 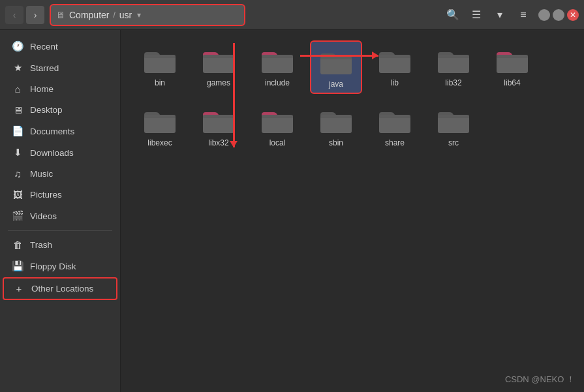 What do you see at coordinates (395, 120) in the screenshot?
I see `folder-icon-share` at bounding box center [395, 120].